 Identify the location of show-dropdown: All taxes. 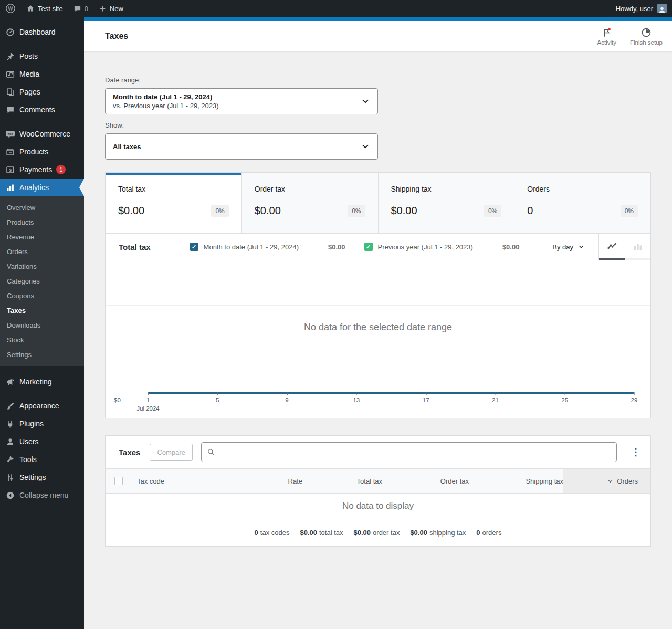
(242, 146).